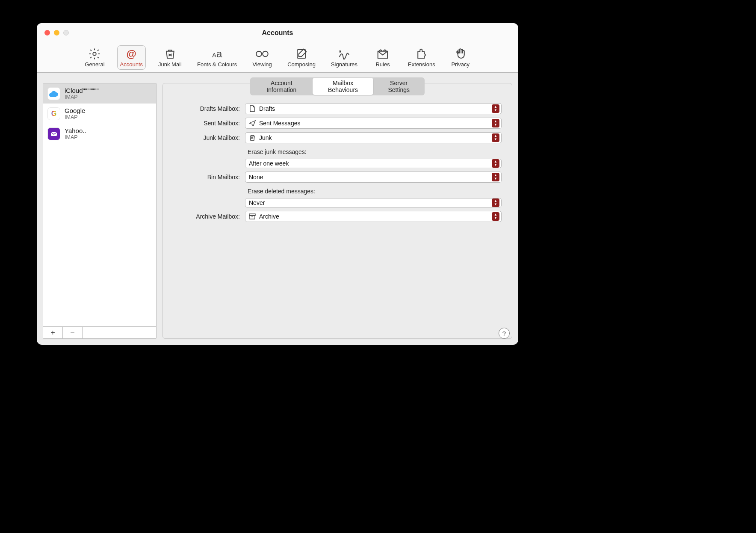 This screenshot has width=756, height=533. What do you see at coordinates (262, 54) in the screenshot?
I see `glasses-icon` at bounding box center [262, 54].